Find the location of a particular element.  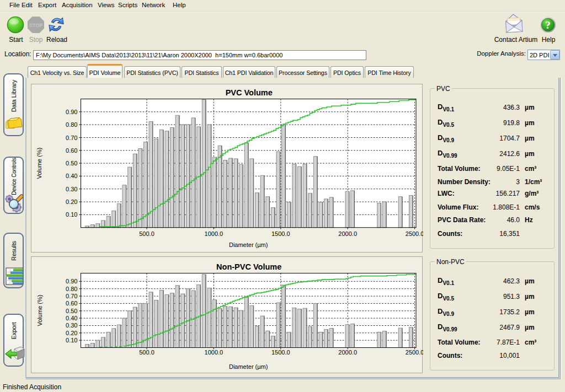

svg-text: STOP is located at coordinates (36, 25).